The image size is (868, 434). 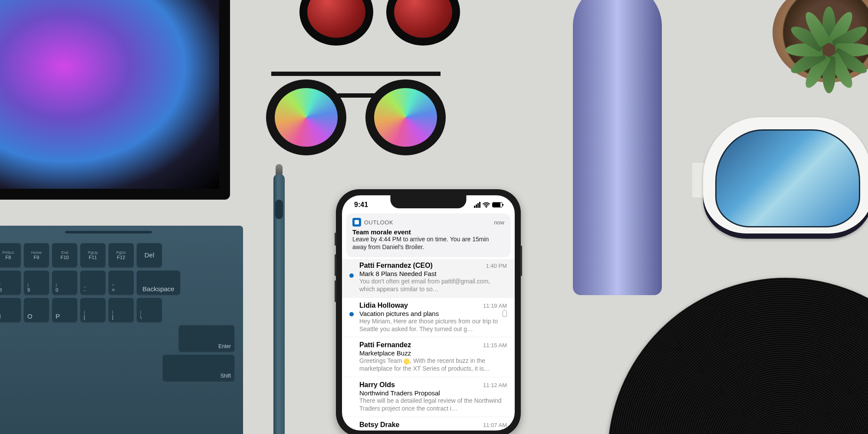 I want to click on email-preview: There will be a detailed legal review of…, so click(x=433, y=405).